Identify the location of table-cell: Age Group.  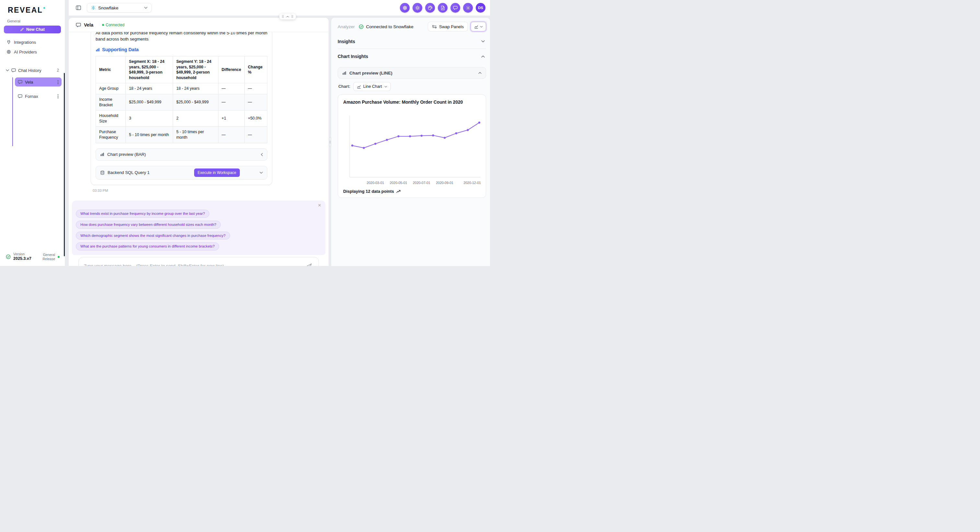
(111, 89).